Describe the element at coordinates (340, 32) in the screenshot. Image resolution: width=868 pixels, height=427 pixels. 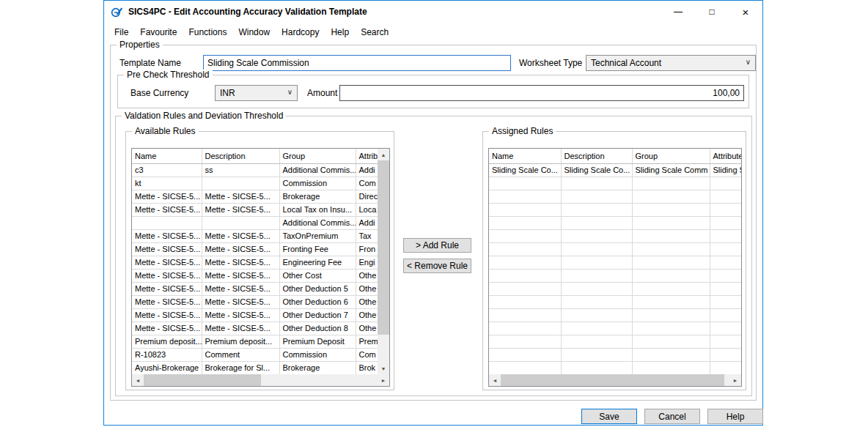
I see `menu-item: Help` at that location.